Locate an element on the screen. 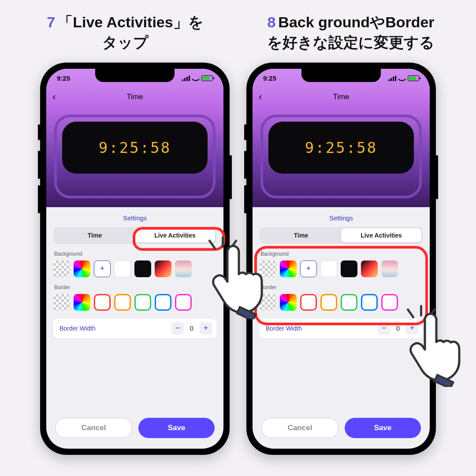 The image size is (476, 476). caption-text: を好きな設定に変更する is located at coordinates (351, 42).